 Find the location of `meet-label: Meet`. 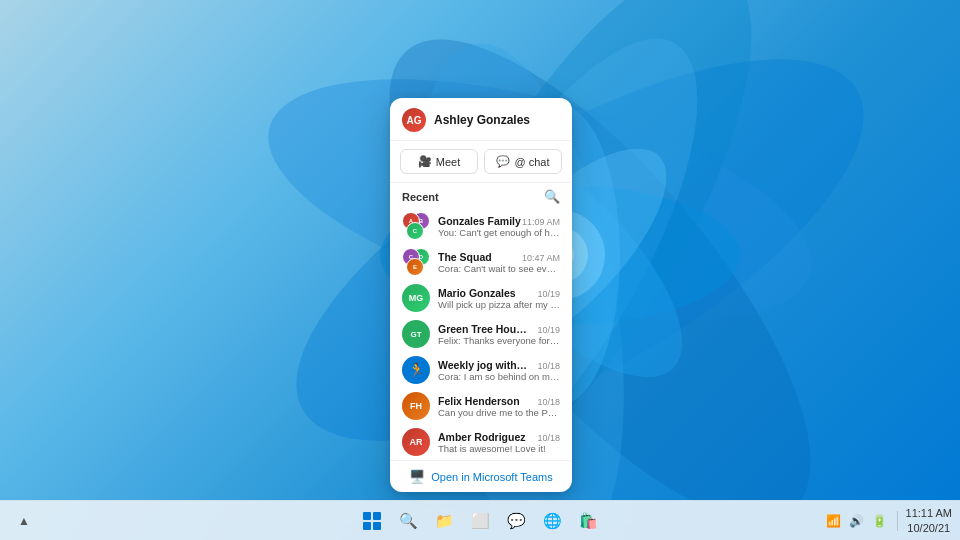

meet-label: Meet is located at coordinates (448, 162).